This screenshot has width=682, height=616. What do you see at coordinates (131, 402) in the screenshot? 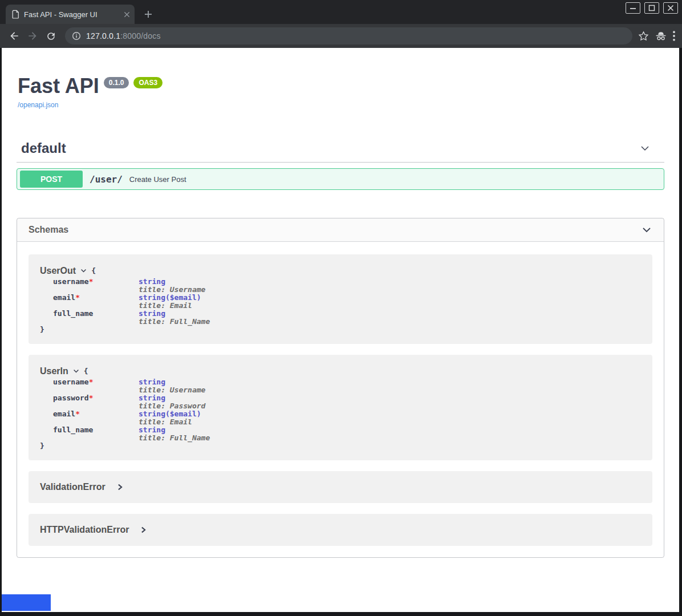
I see `property-row: password* string title: Password` at bounding box center [131, 402].